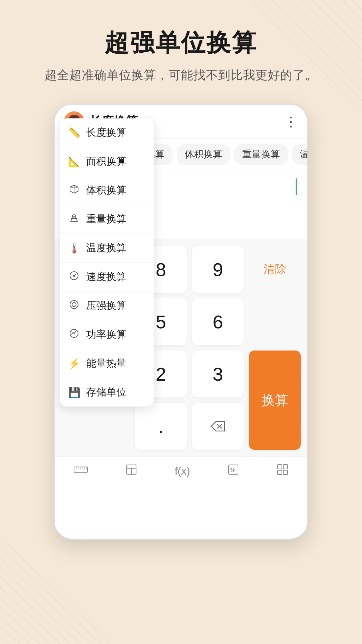 The image size is (362, 644). What do you see at coordinates (107, 133) in the screenshot?
I see `dropdown-item-length: 📏 长度换算` at bounding box center [107, 133].